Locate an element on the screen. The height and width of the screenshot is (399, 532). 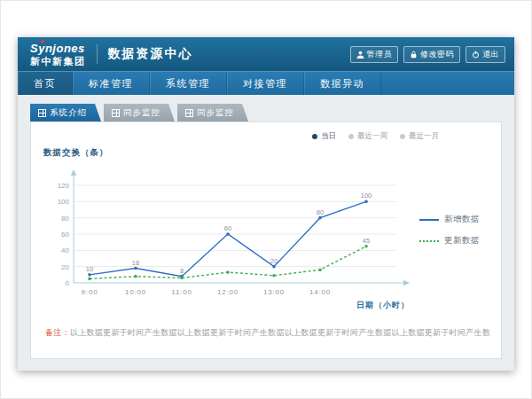
svg-text: 10:00 is located at coordinates (136, 293).